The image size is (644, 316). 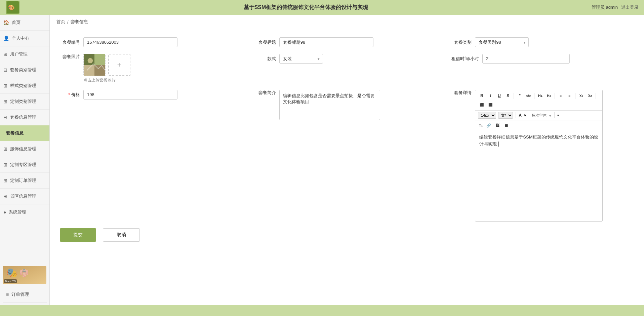 What do you see at coordinates (23, 165) in the screenshot?
I see `sidebar-item-custom-zone-label: 定制专区管理` at bounding box center [23, 165].